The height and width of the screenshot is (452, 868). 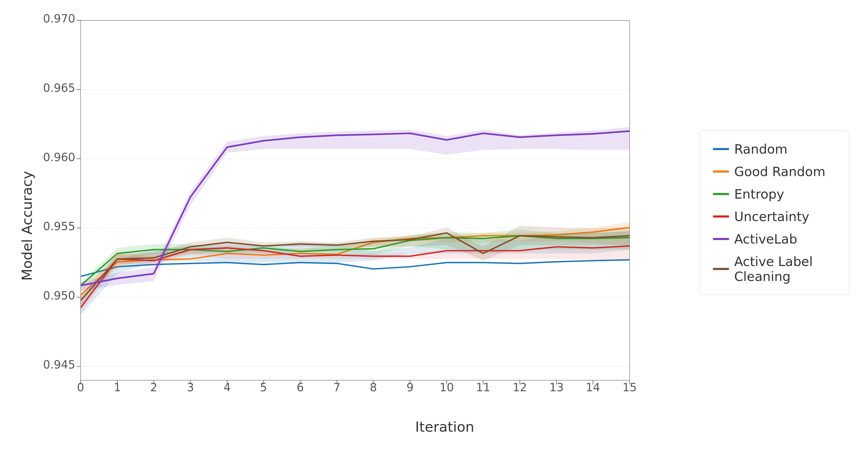 I want to click on legend-label-alc: Active Label Cleaning, so click(x=785, y=269).